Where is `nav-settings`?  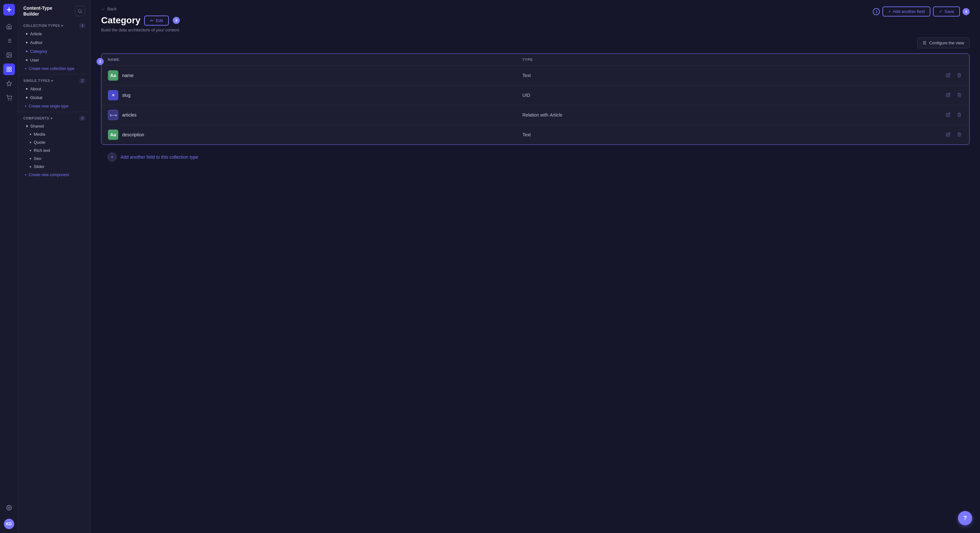 nav-settings is located at coordinates (9, 508).